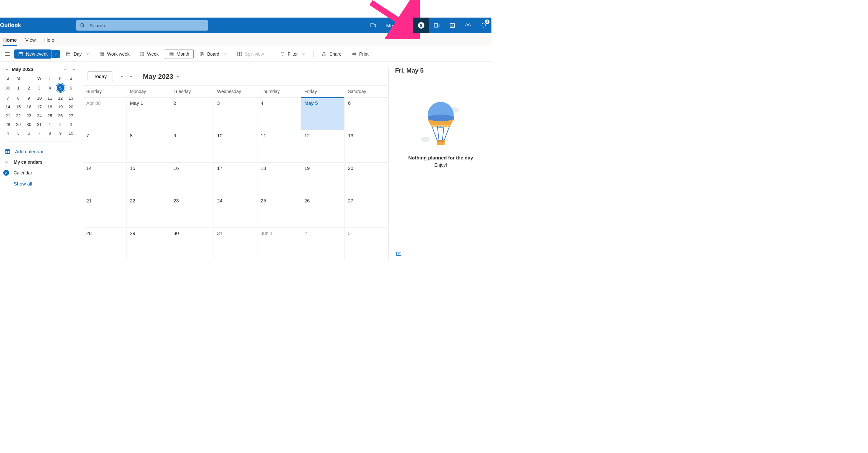 The height and width of the screenshot is (453, 868). What do you see at coordinates (279, 179) in the screenshot?
I see `calendar-day-cell: 18` at bounding box center [279, 179].